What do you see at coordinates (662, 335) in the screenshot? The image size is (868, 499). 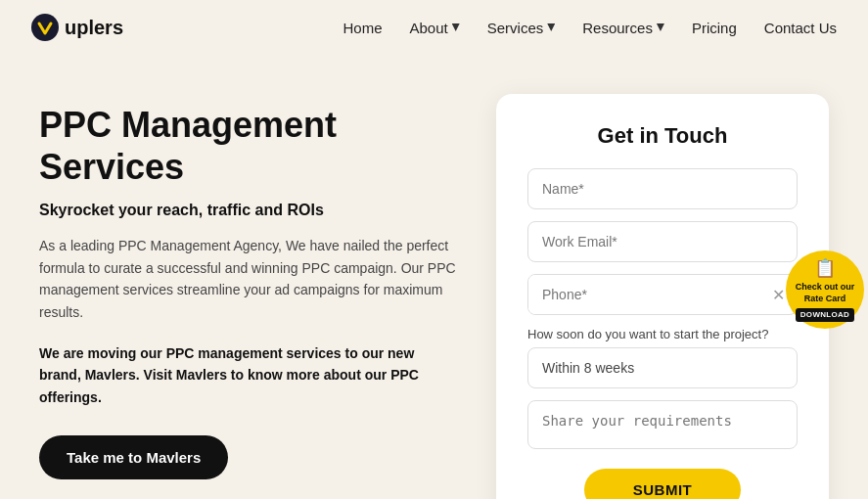 I see `project-start-label: How soon do you want to start the projec…` at bounding box center [662, 335].